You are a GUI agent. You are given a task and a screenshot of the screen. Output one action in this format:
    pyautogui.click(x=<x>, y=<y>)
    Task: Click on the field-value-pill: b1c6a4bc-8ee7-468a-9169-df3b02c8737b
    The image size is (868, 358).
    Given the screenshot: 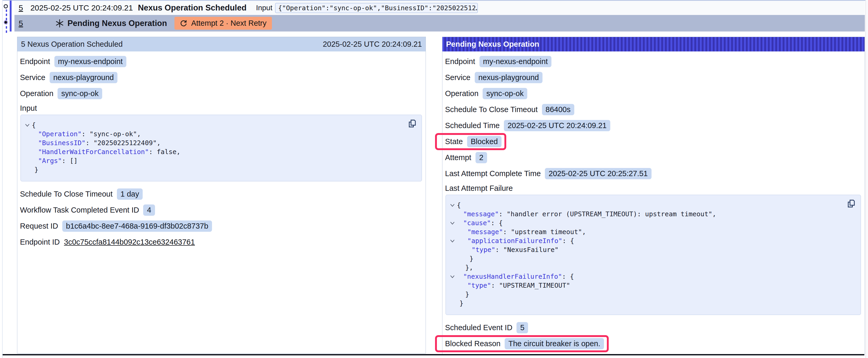 What is the action you would take?
    pyautogui.click(x=137, y=226)
    